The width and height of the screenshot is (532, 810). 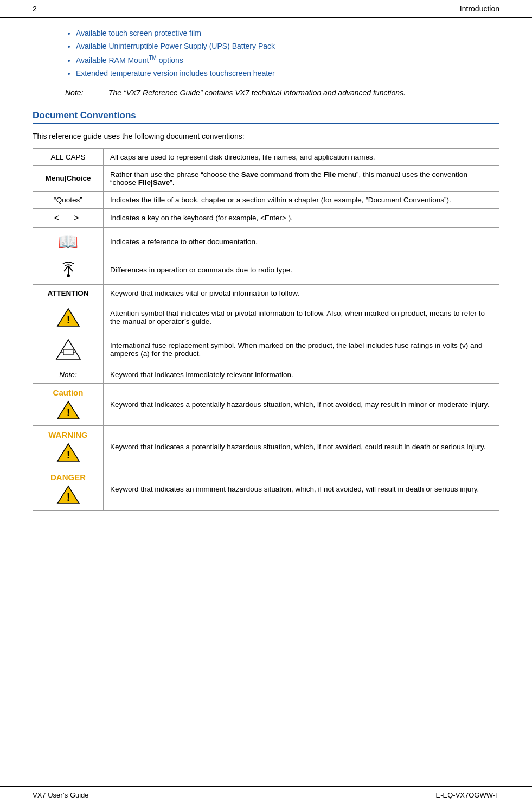 I want to click on table-row: ATTENTION Keyword that indicates vital o…, so click(x=266, y=293).